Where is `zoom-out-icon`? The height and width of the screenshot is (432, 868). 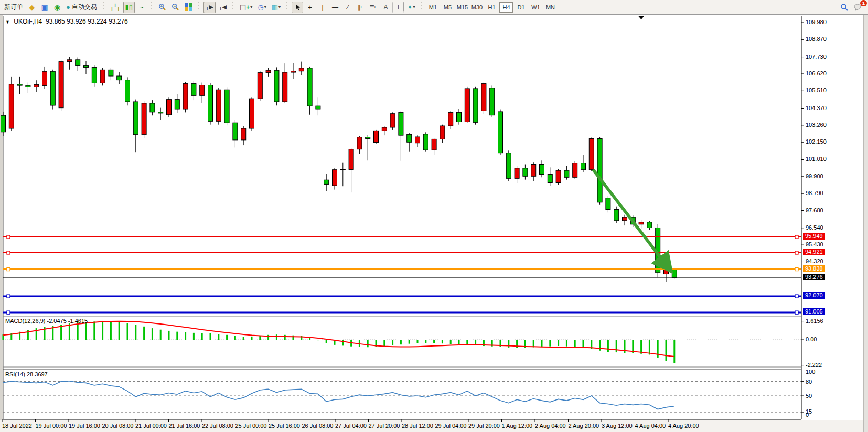
zoom-out-icon is located at coordinates (175, 7).